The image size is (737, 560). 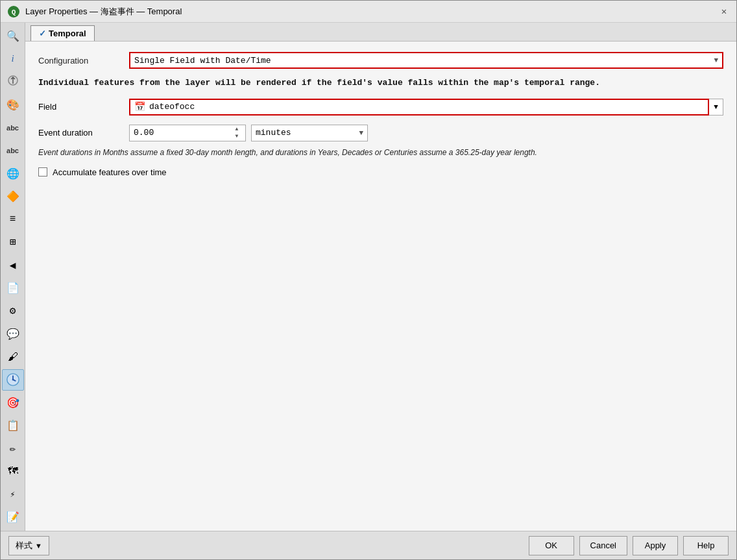 I want to click on sidebar-item-fields: ≡, so click(x=13, y=219).